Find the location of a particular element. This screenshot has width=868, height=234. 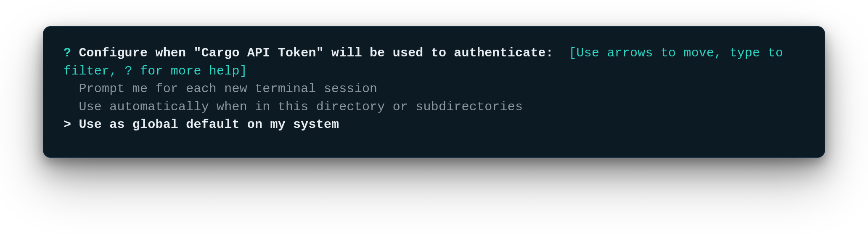

selected-caret-icon: > is located at coordinates (67, 125).